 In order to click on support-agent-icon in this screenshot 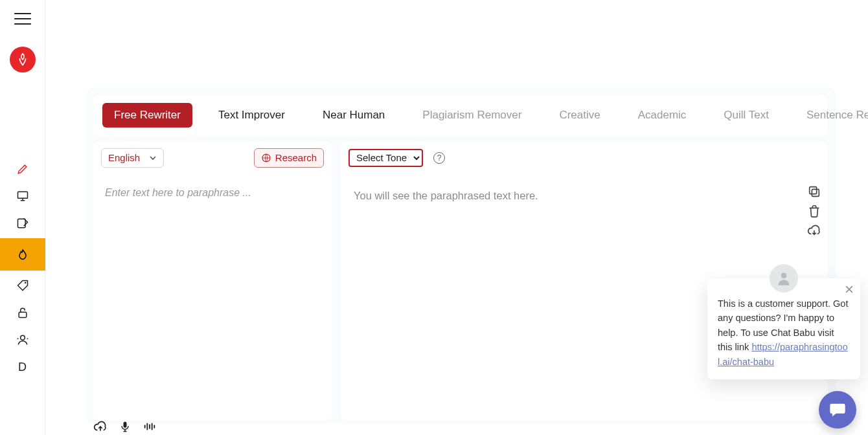, I will do `click(23, 340)`.